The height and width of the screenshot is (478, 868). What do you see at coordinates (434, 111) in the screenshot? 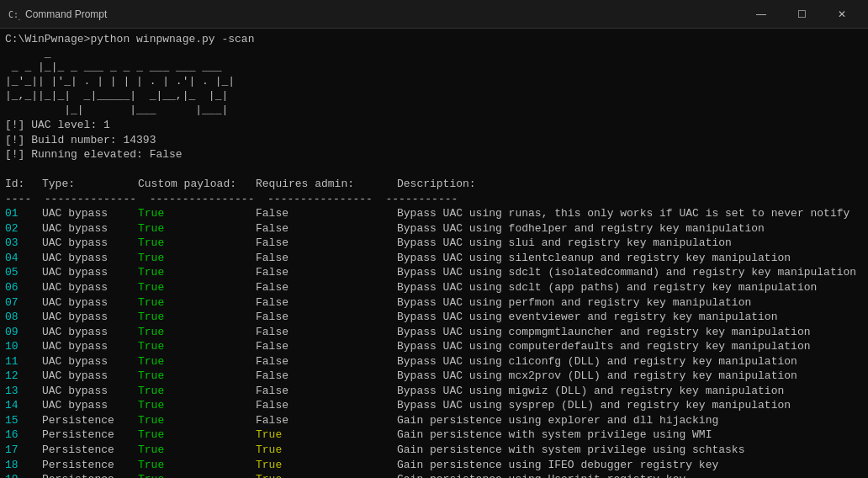
I see `ascii-line-5: |_| |___ |___|` at bounding box center [434, 111].